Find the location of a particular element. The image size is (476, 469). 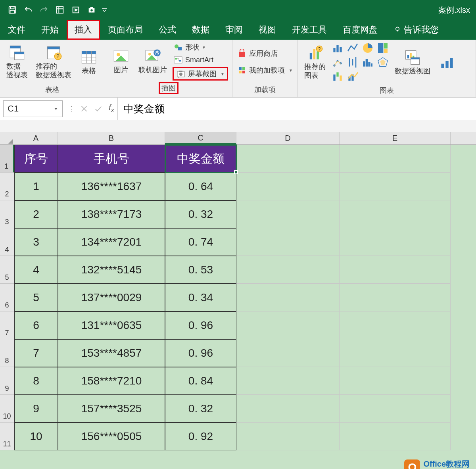

stock-chart-icon is located at coordinates (353, 62).